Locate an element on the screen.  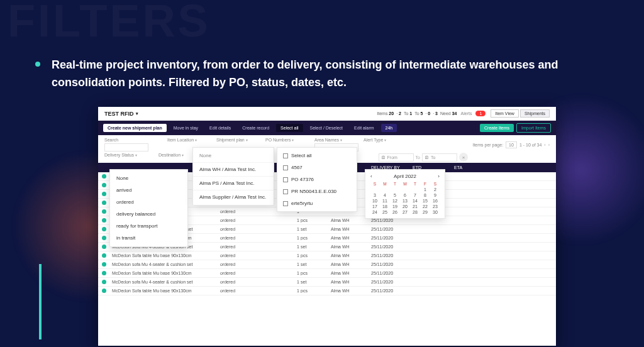
items-per-page-select: 10 is located at coordinates (511, 145).